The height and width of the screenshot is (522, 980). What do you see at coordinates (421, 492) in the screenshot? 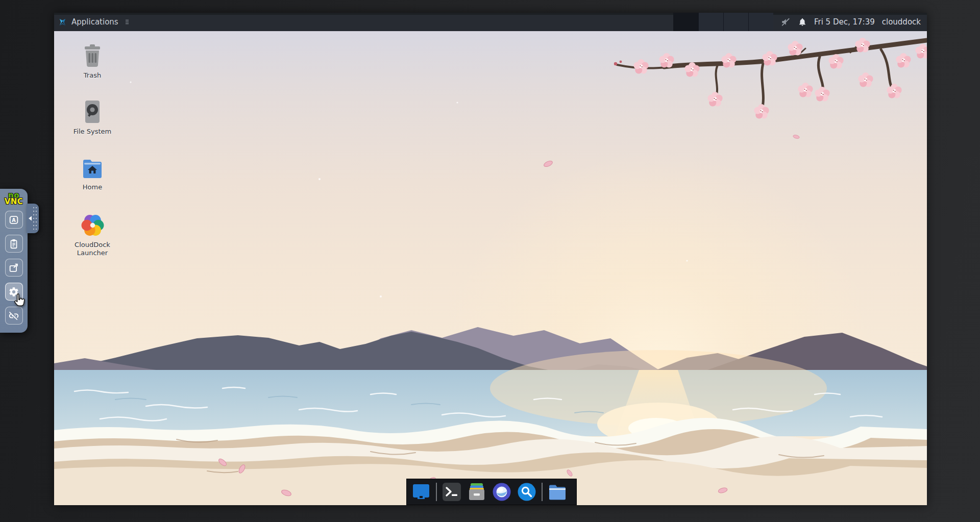
I see `show-desktop-icon` at bounding box center [421, 492].